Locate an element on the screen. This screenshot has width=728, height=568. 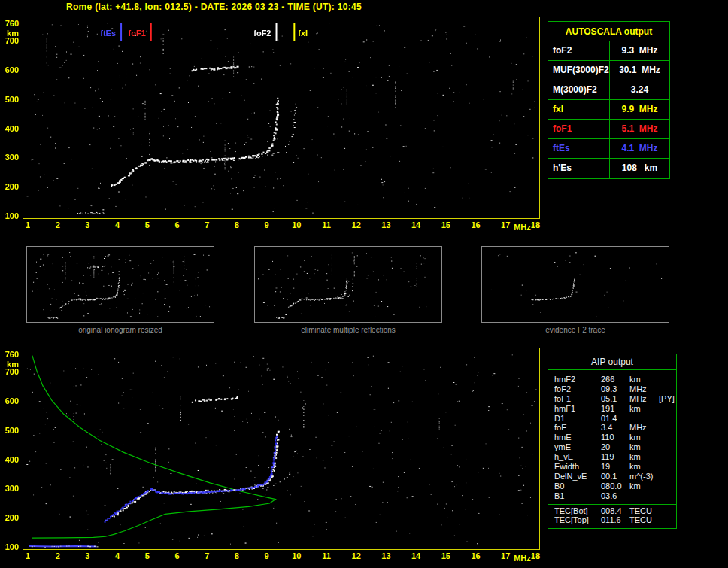
top-x-tick-3: 3 is located at coordinates (87, 226).